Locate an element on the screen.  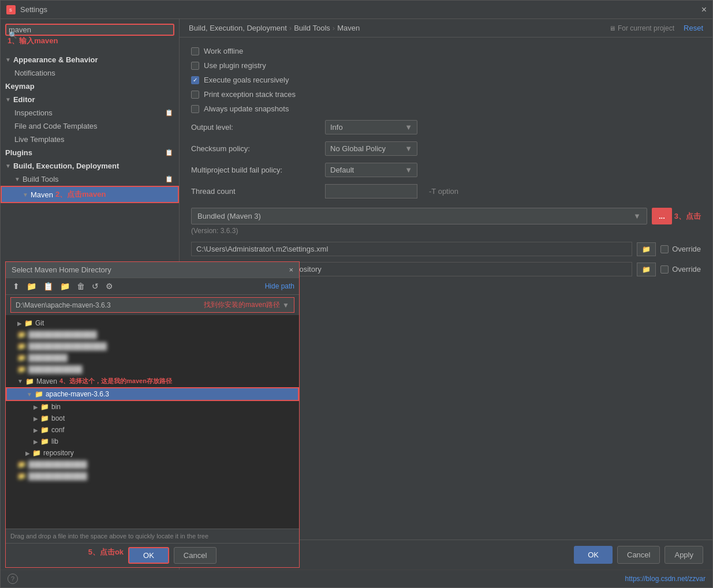
tree-item-label: ████████ is located at coordinates (48, 358).